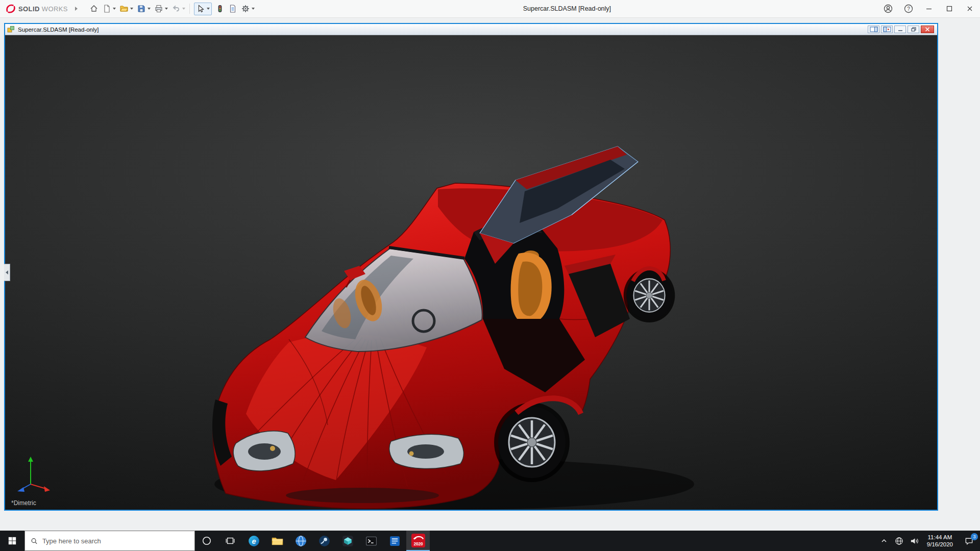 Image resolution: width=980 pixels, height=551 pixels. I want to click on clock-time: 11:44 AM, so click(940, 537).